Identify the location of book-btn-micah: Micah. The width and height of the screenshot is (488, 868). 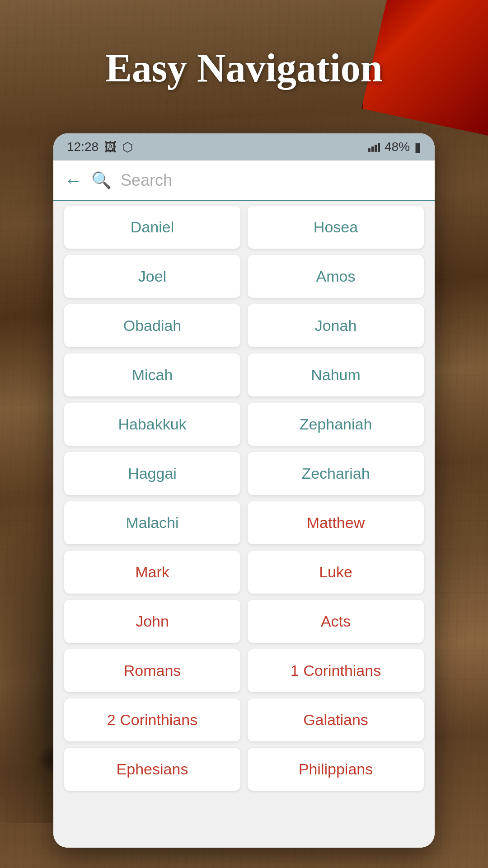
(152, 375).